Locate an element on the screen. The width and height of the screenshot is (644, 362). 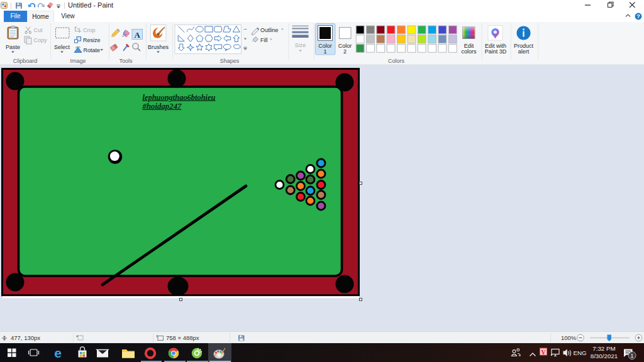
svg-text: Paint 3D is located at coordinates (496, 52).